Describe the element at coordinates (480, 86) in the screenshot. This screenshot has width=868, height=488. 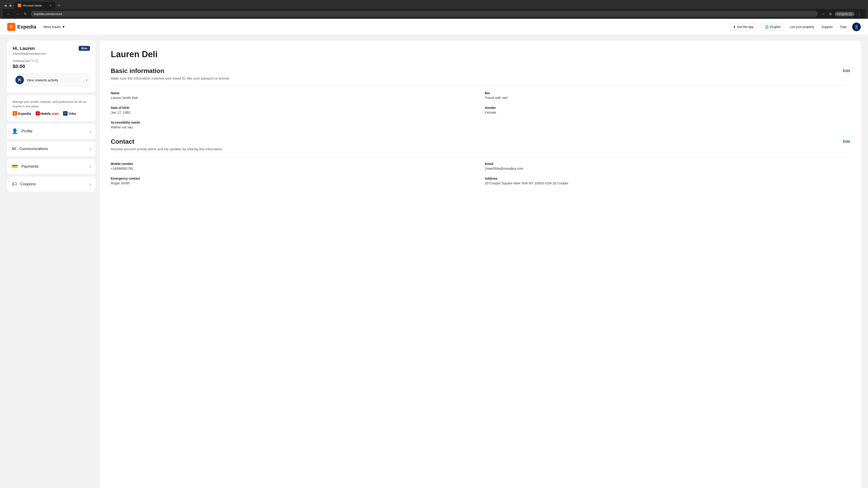
I see `basic-info-divider` at that location.